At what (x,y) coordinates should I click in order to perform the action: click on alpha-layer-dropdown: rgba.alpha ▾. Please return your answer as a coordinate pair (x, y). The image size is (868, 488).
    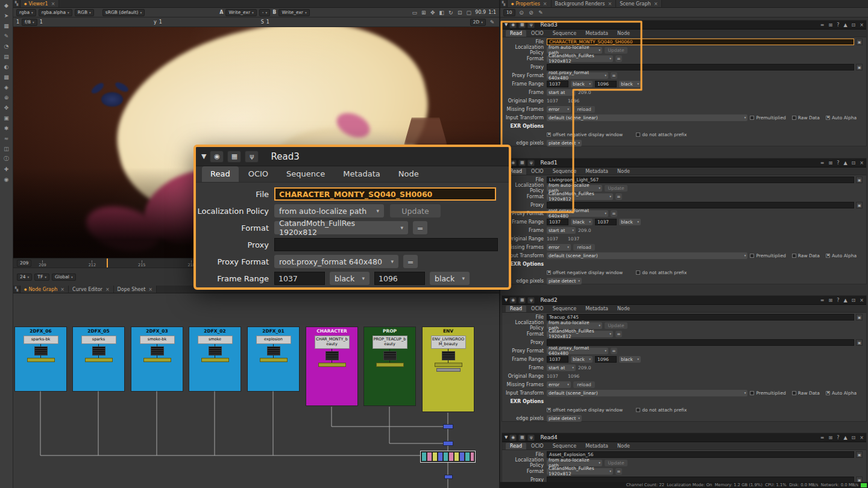
    Looking at the image, I should click on (55, 13).